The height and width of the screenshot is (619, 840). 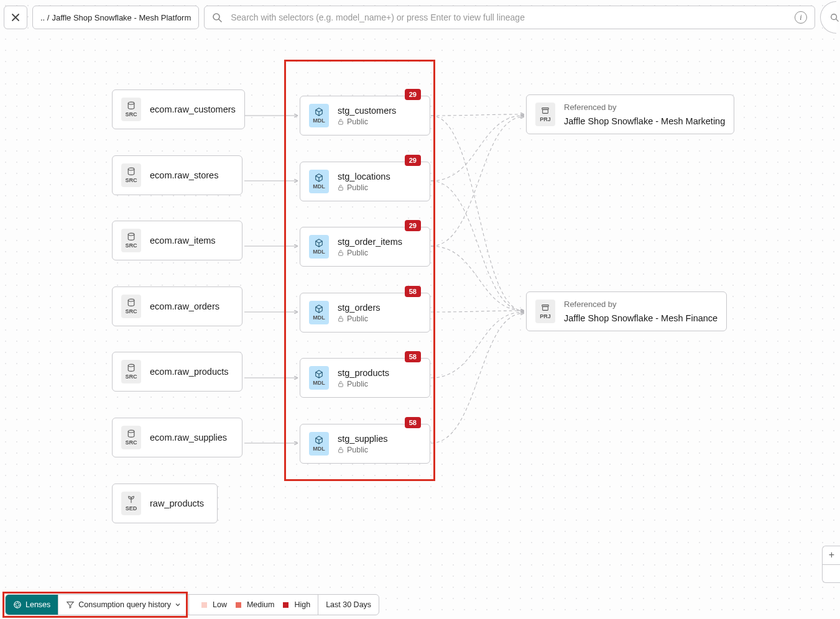 What do you see at coordinates (828, 17) in the screenshot?
I see `right-drawer-toggle` at bounding box center [828, 17].